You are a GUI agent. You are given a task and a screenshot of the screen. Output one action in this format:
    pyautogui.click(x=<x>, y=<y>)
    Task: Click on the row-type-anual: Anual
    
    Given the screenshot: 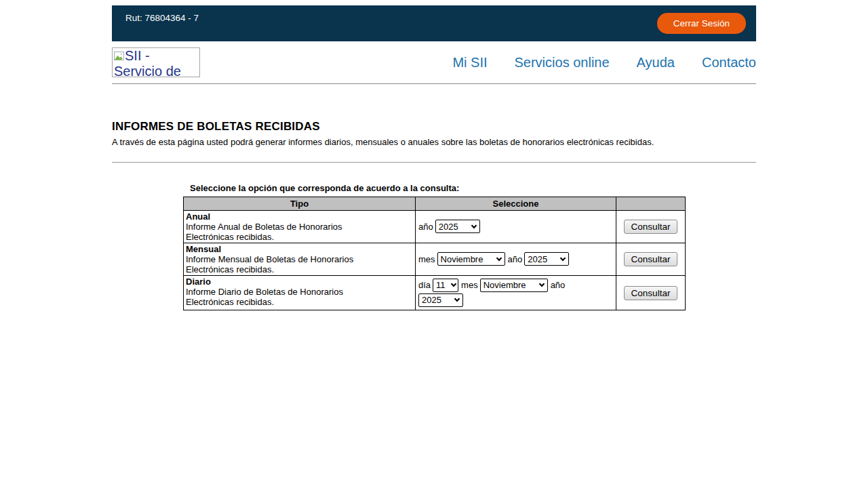 What is the action you would take?
    pyautogui.click(x=300, y=217)
    